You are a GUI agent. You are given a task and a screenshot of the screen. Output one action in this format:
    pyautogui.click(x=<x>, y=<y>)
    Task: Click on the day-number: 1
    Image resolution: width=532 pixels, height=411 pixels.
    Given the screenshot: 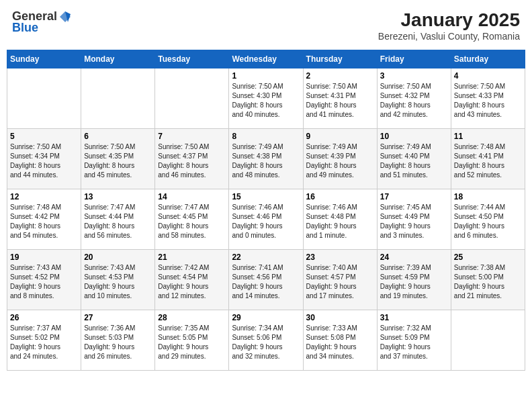 What is the action you would take?
    pyautogui.click(x=266, y=76)
    